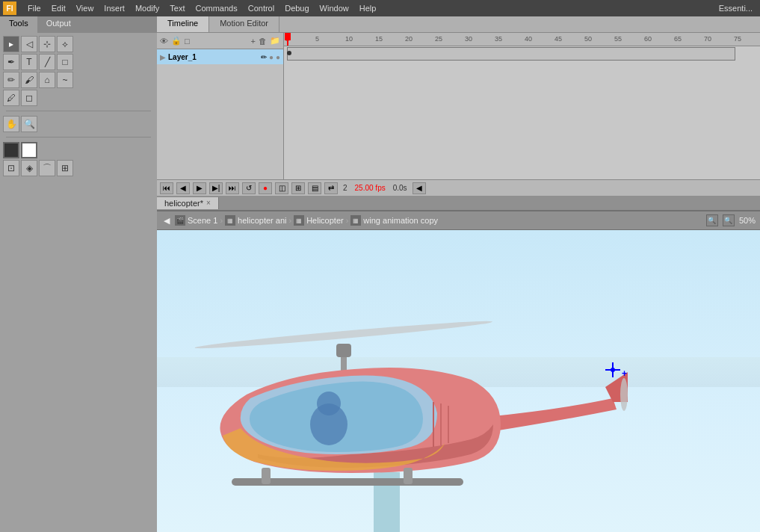 The width and height of the screenshot is (760, 532). I want to click on crumb-sep-1: ›, so click(221, 220).